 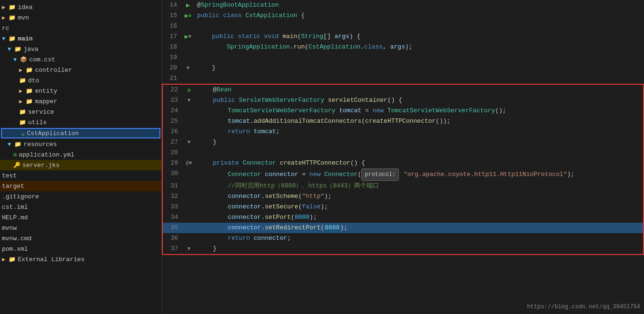 What do you see at coordinates (187, 37) in the screenshot?
I see `run-icon-17: ▶` at bounding box center [187, 37].